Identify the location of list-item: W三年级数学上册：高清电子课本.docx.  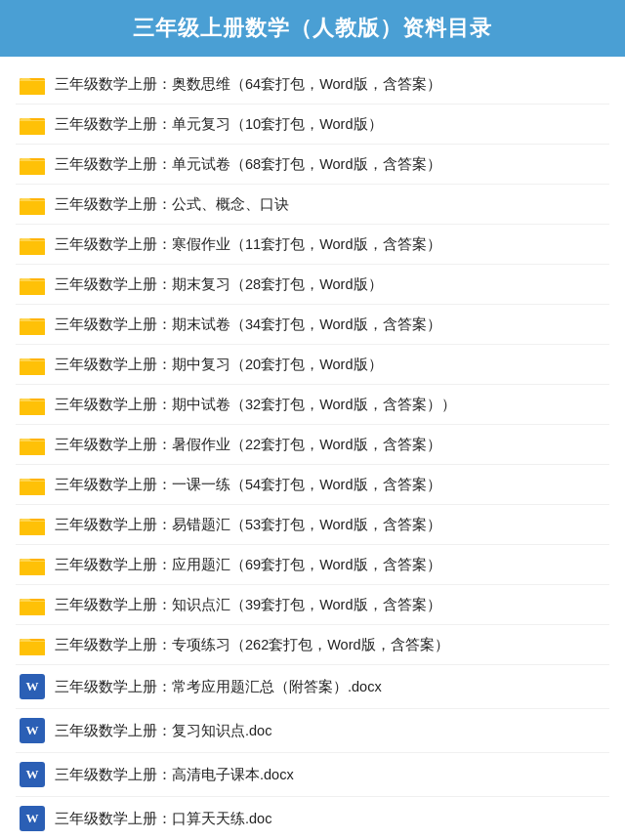
(312, 776).